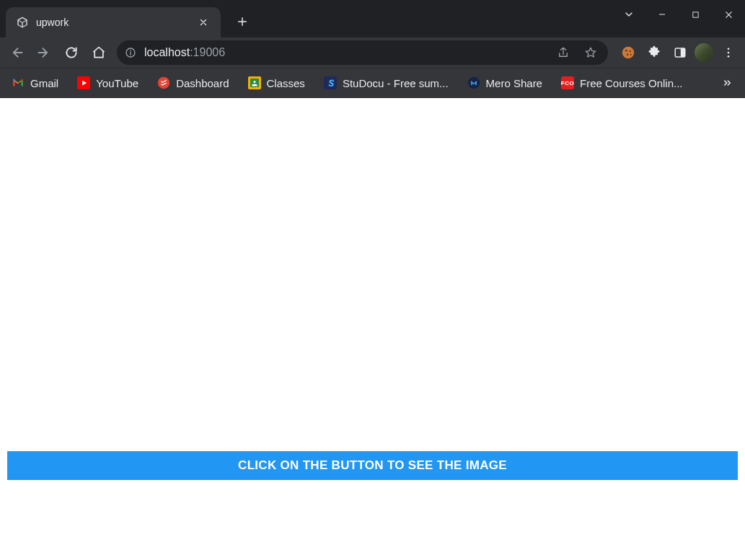 Image resolution: width=745 pixels, height=560 pixels. I want to click on bookmark-label: StuDocu - Free sum..., so click(395, 84).